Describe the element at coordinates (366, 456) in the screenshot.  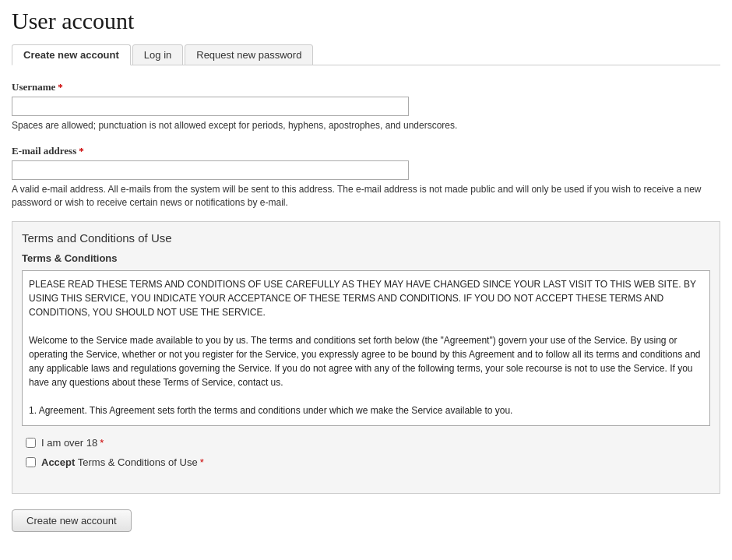
I see `checkboxes-area: I am over 18* Accept Terms & Conditions …` at that location.